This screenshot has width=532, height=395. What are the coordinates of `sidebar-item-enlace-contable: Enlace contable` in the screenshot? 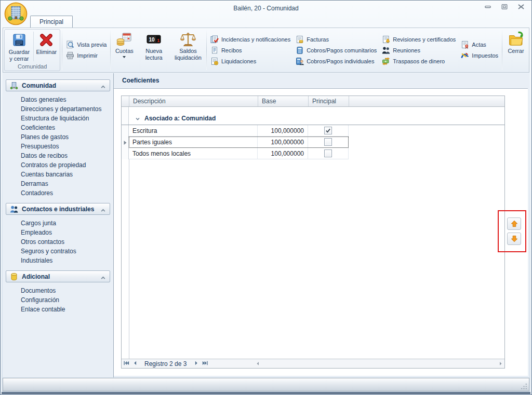 It's located at (58, 310).